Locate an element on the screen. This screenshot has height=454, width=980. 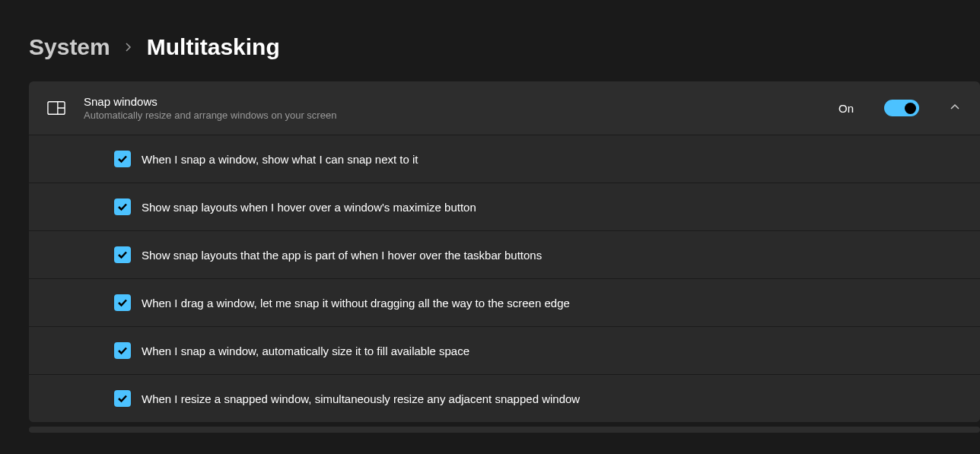
snap-windows-description: Automatically resize and arrange windows… is located at coordinates (452, 116).